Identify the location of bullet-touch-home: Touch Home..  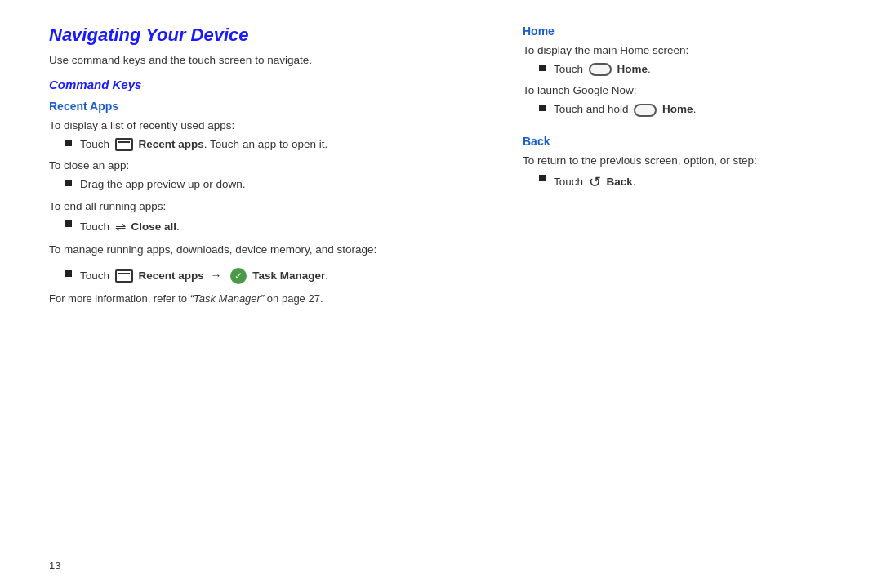
(678, 69).